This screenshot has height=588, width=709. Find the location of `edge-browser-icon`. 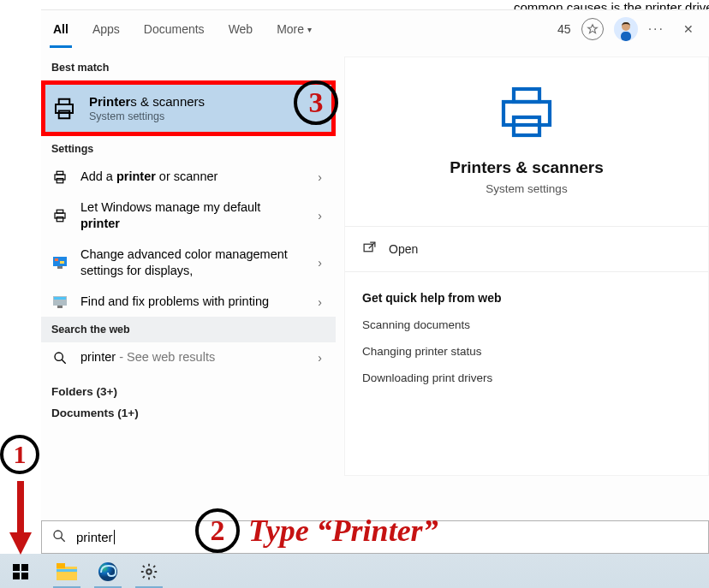

edge-browser-icon is located at coordinates (108, 572).